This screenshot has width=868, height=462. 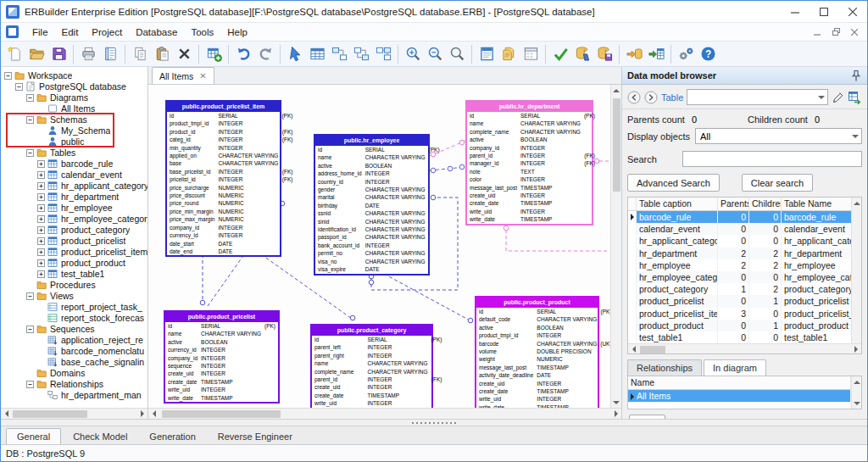 What do you see at coordinates (677, 204) in the screenshot?
I see `grid-header-table-caption: Table caption` at bounding box center [677, 204].